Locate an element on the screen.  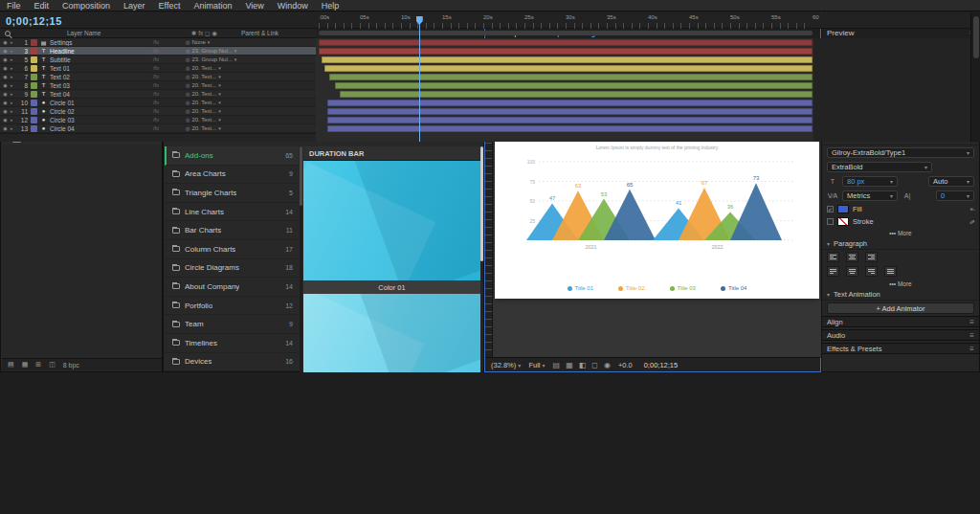
text-more-button: ••• More is located at coordinates (901, 234).